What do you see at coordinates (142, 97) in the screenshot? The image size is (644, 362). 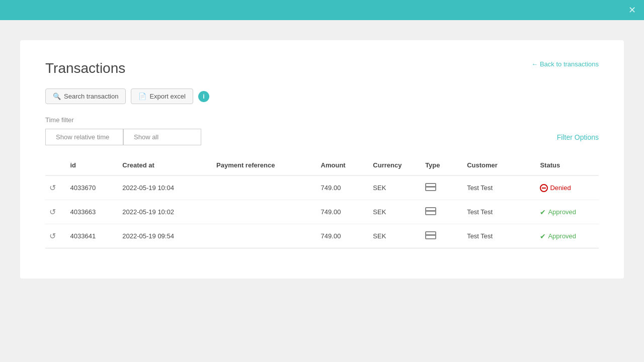 I see `excel-icon: 📄` at bounding box center [142, 97].